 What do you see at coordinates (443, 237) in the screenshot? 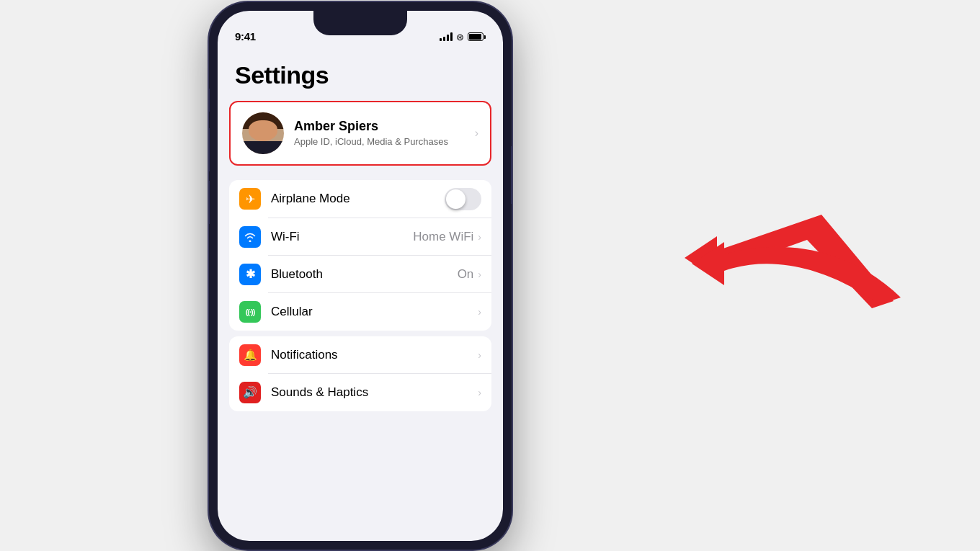
I see `wifi-value: Home WiFi` at bounding box center [443, 237].